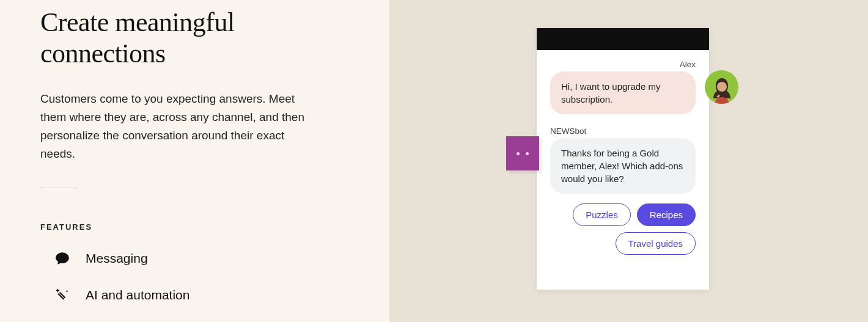 The image size is (868, 322). What do you see at coordinates (138, 295) in the screenshot?
I see `feature-label: AI and automation` at bounding box center [138, 295].